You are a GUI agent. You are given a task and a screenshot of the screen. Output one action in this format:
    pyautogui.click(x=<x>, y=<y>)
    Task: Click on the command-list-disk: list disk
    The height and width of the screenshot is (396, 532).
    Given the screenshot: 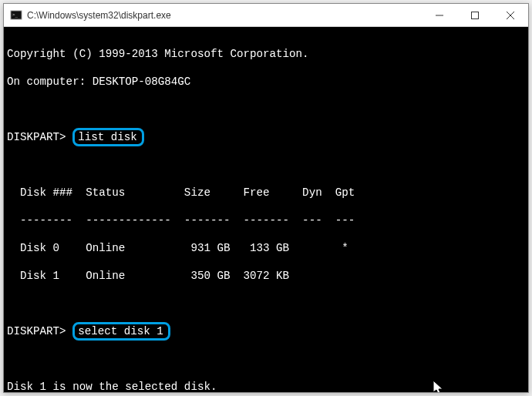 What is the action you would take?
    pyautogui.click(x=108, y=137)
    